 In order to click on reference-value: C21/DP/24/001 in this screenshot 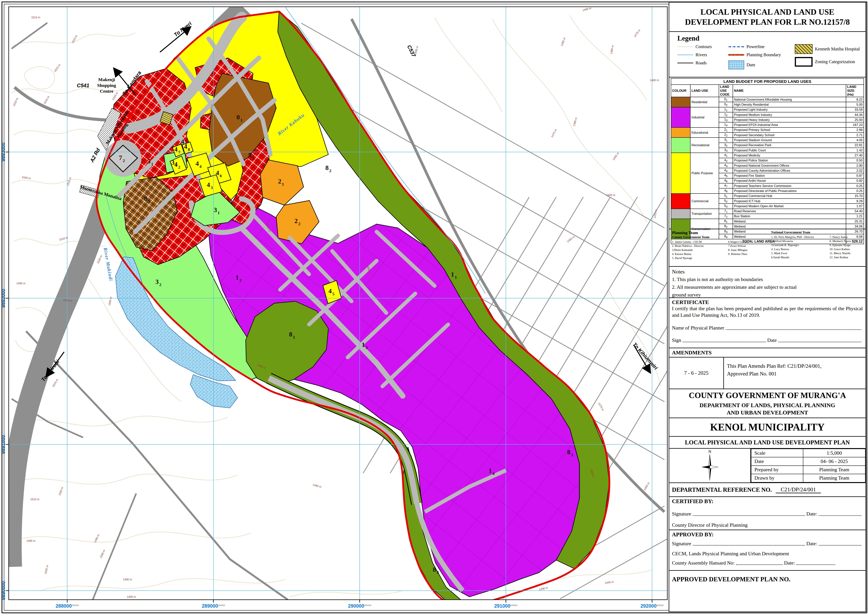, I will do `click(798, 490)`.